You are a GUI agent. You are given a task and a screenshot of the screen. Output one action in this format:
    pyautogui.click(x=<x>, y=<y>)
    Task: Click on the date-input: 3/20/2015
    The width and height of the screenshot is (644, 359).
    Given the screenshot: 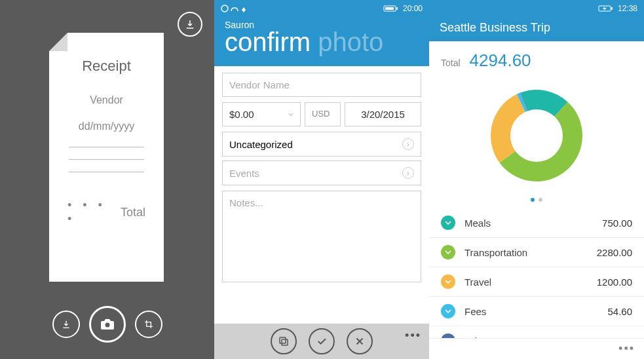 What is the action you would take?
    pyautogui.click(x=383, y=114)
    